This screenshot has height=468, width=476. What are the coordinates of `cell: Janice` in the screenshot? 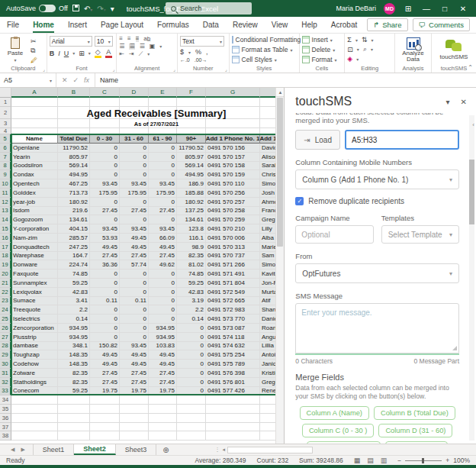 It's located at (268, 364).